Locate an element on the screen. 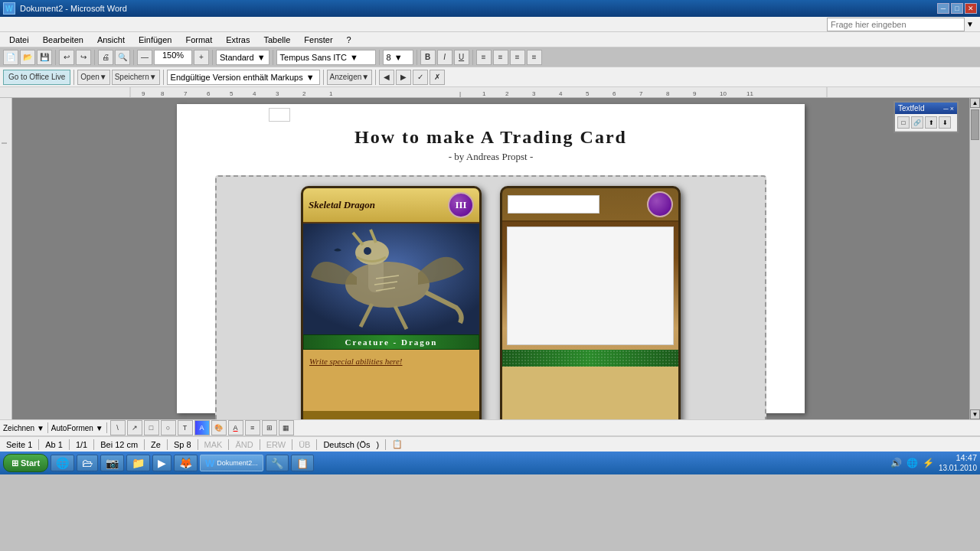  start-button: ⊞ Start is located at coordinates (26, 463).